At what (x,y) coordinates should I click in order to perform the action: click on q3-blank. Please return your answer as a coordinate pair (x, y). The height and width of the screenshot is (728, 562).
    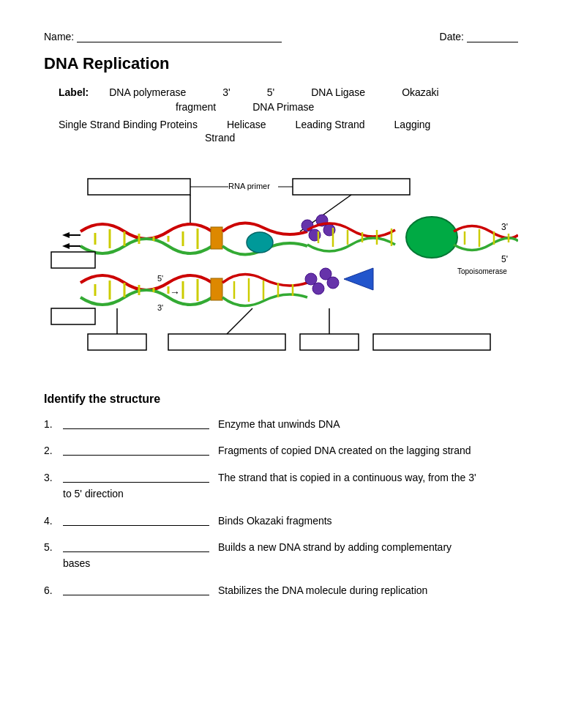
    Looking at the image, I should click on (136, 476).